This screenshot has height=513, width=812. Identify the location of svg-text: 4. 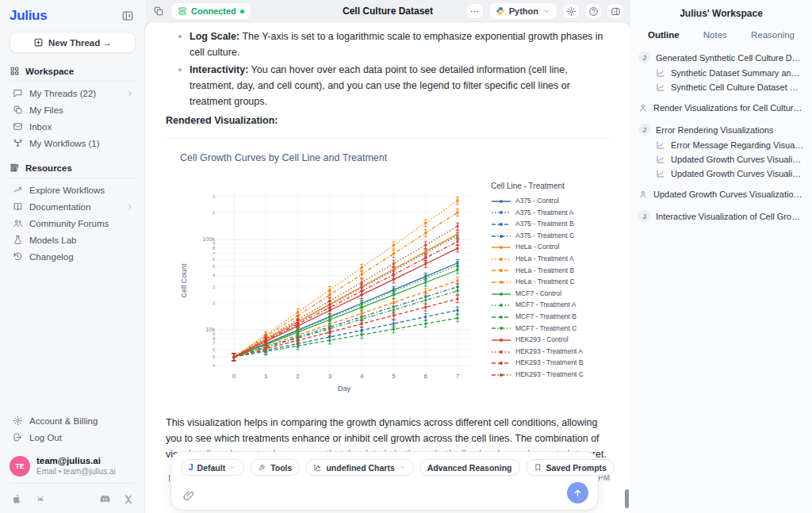
(214, 366).